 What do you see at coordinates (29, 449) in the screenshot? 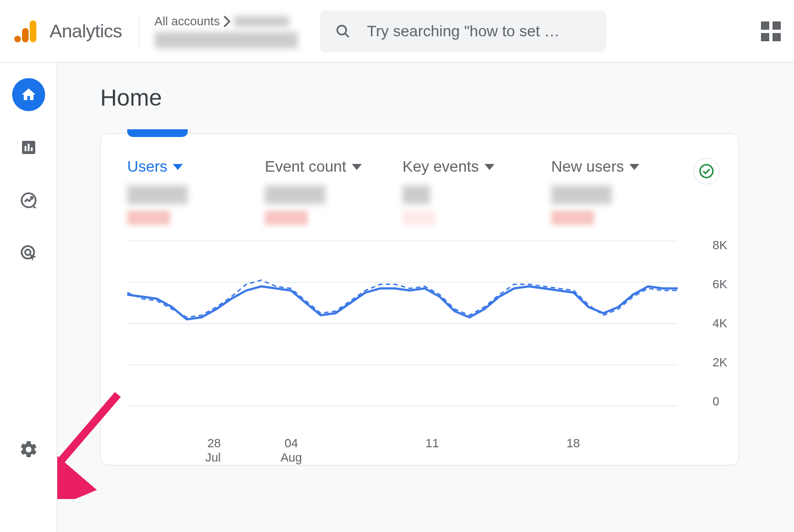
I see `nav-admin-settings` at bounding box center [29, 449].